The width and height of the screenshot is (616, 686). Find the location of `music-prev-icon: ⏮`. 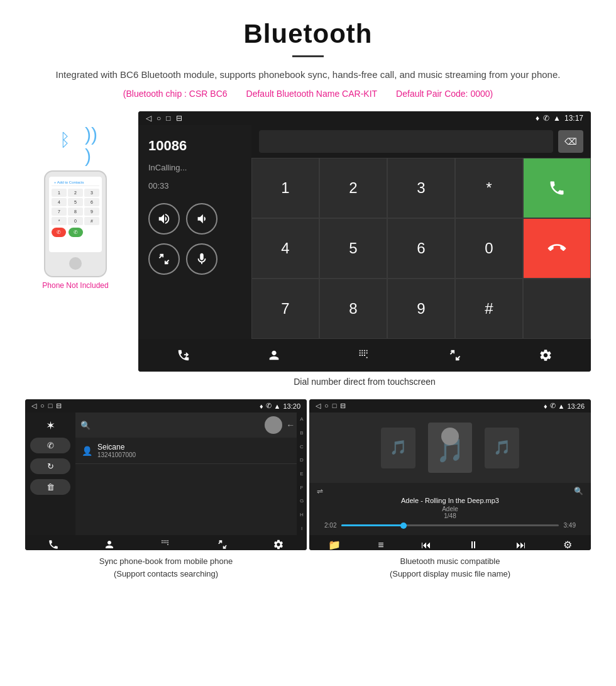

music-prev-icon: ⏮ is located at coordinates (426, 545).